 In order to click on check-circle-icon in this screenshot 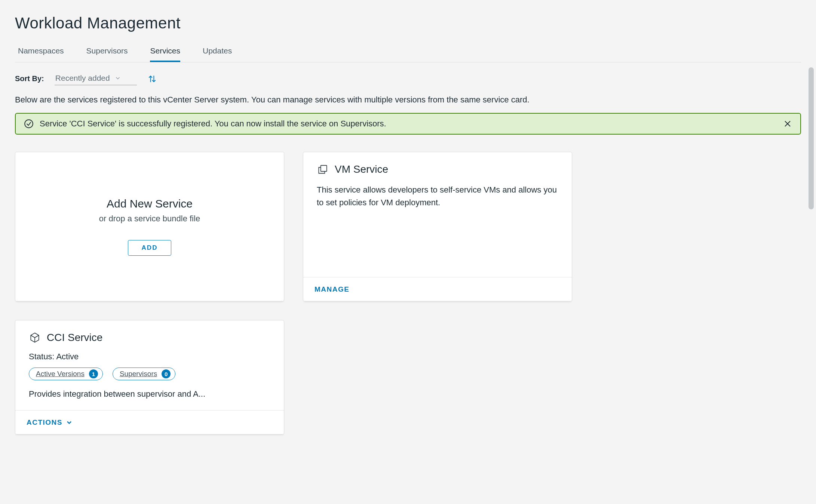, I will do `click(29, 124)`.